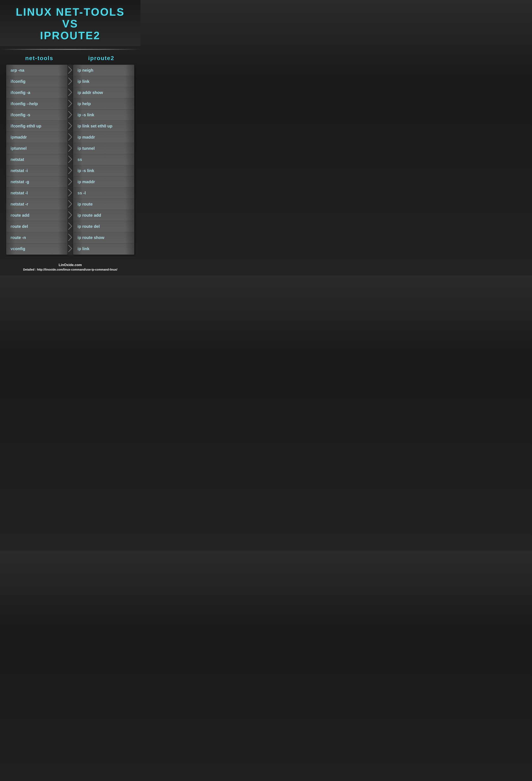  I want to click on table-row: ip route del, so click(104, 227).